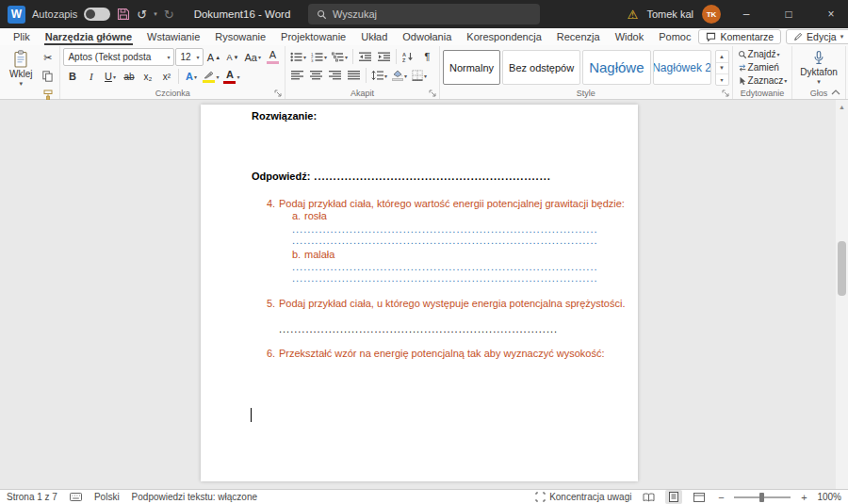 This screenshot has width=848, height=504. Describe the element at coordinates (47, 76) in the screenshot. I see `copy-button` at that location.